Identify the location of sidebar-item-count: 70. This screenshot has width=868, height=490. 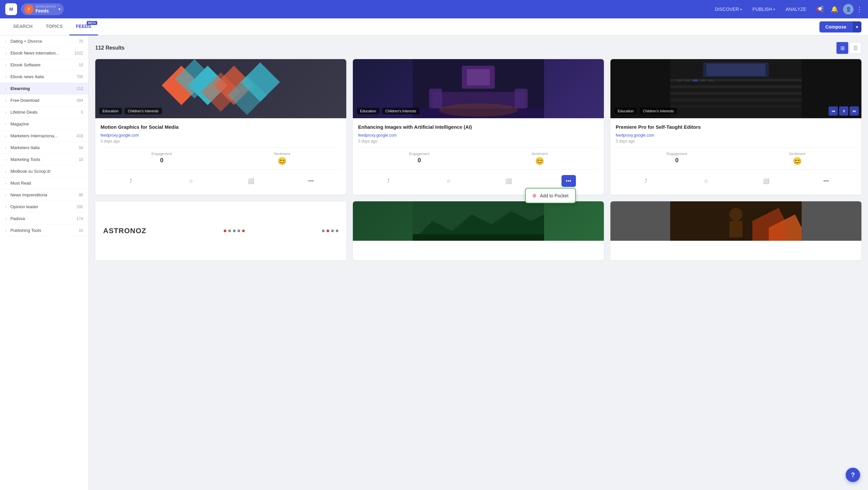
(81, 41).